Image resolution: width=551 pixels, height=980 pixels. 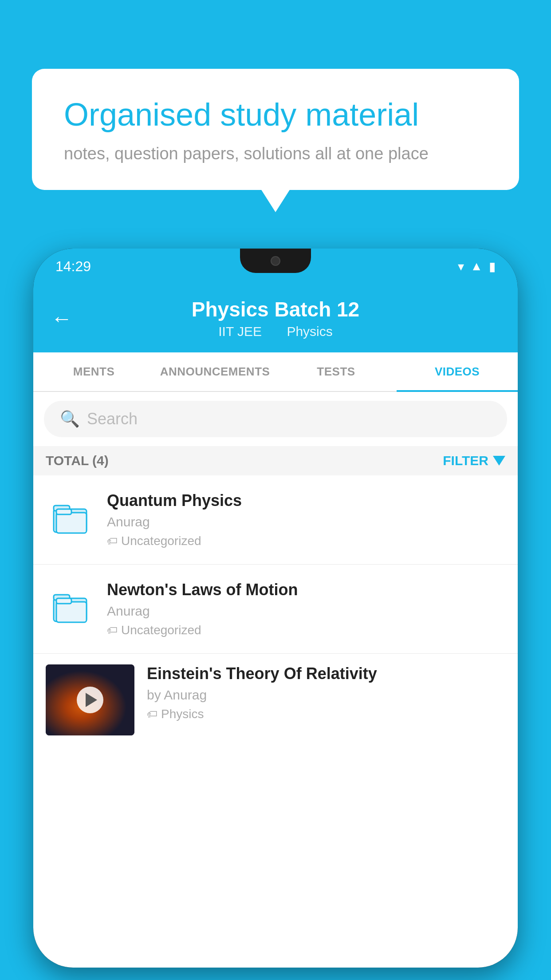 What do you see at coordinates (240, 331) in the screenshot?
I see `subtitle-part1: IIT JEE` at bounding box center [240, 331].